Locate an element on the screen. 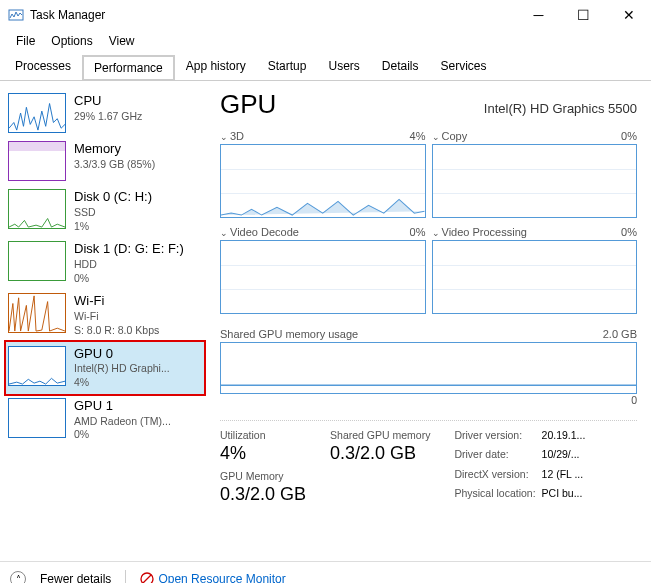 The width and height of the screenshot is (651, 583). sidebar-item-memory: Memory 3.3/3.9 GB (85%) is located at coordinates (105, 161).